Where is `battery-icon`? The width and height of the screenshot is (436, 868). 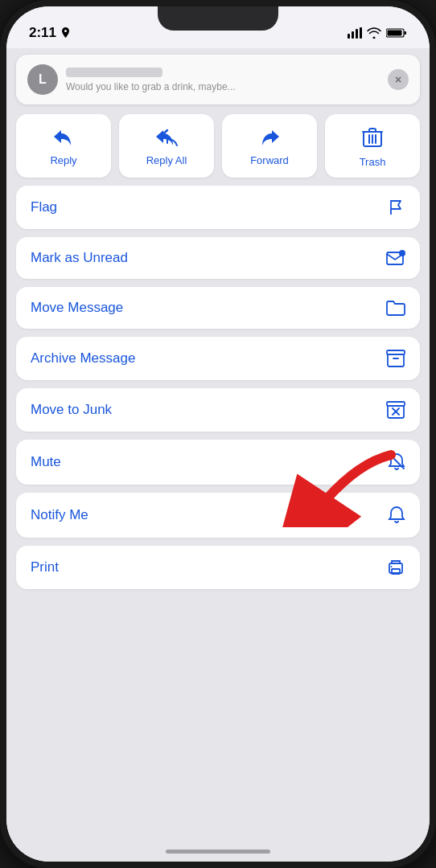
battery-icon is located at coordinates (397, 33).